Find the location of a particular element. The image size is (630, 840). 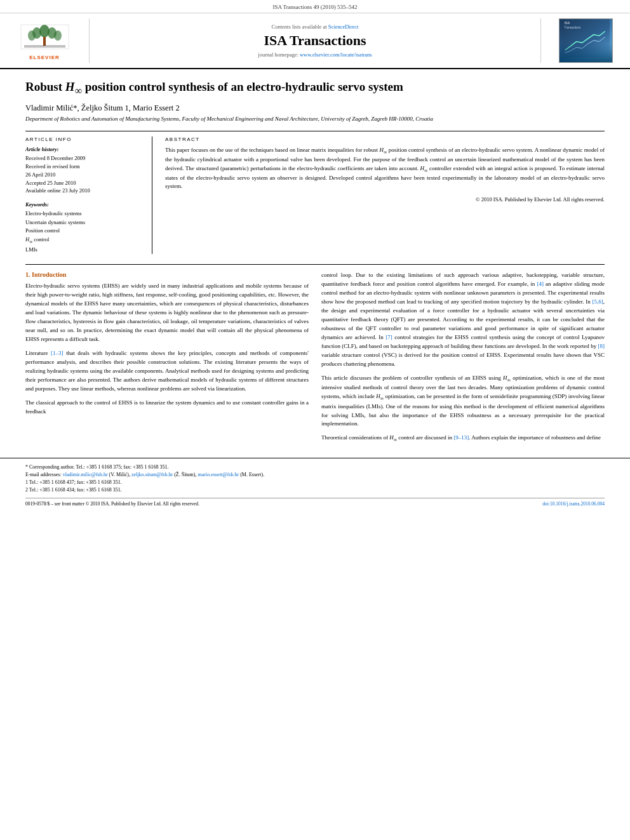

elsevier-text: ELSEVIER is located at coordinates (44, 57).